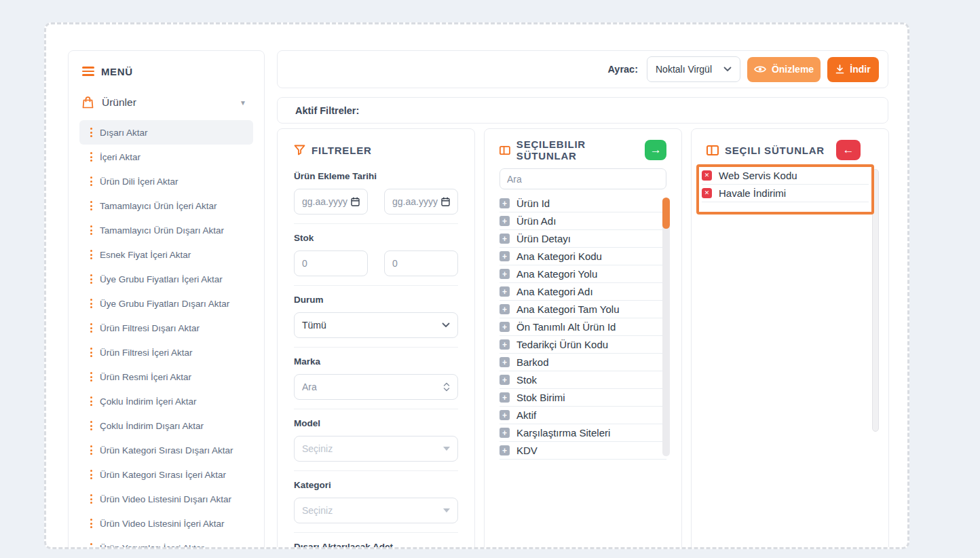  What do you see at coordinates (376, 387) in the screenshot?
I see `brand-combobox: Ara` at bounding box center [376, 387].